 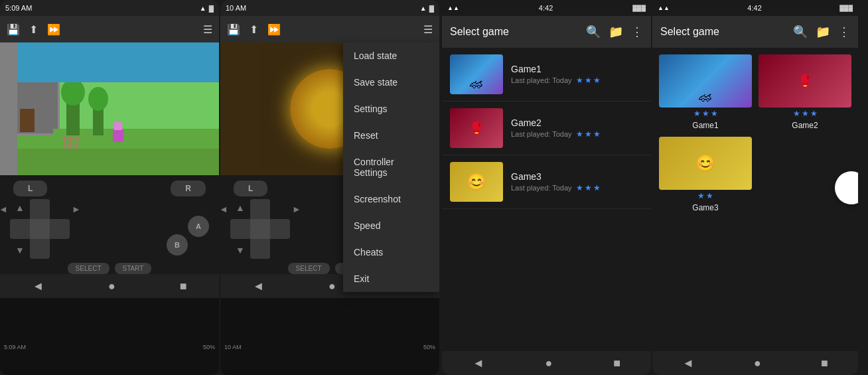 I want to click on search-icon-3: 🔍, so click(x=593, y=32).